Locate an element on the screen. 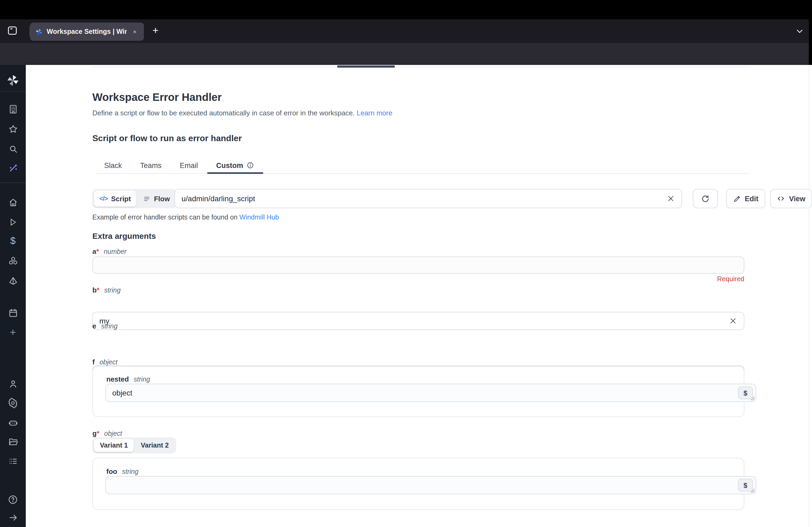 The width and height of the screenshot is (812, 527). field-foo-name: foo is located at coordinates (112, 471).